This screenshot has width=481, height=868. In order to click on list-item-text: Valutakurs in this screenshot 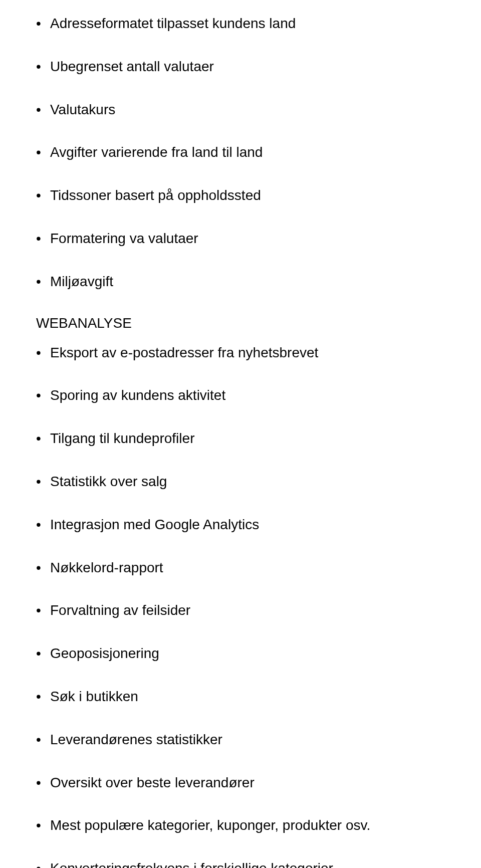, I will do `click(83, 109)`.